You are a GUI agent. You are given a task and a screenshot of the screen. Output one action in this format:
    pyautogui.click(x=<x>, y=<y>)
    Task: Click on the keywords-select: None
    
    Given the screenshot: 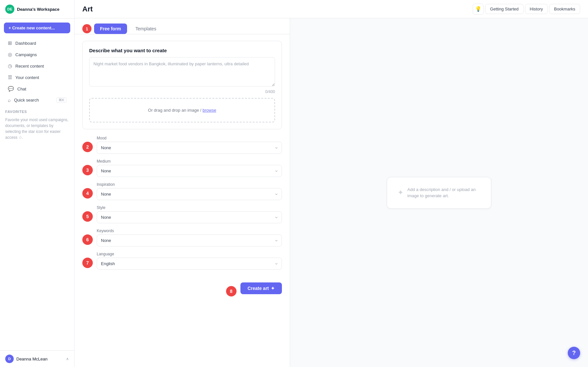 What is the action you would take?
    pyautogui.click(x=189, y=240)
    